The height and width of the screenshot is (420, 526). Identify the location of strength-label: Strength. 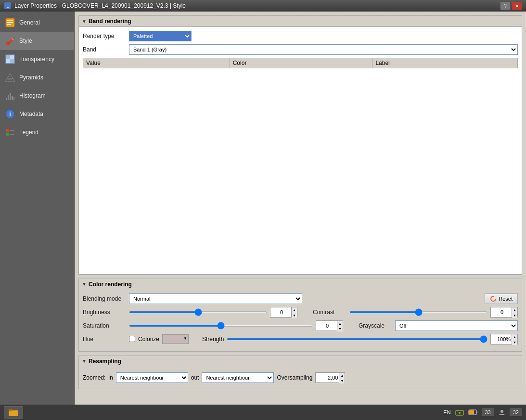
(213, 339).